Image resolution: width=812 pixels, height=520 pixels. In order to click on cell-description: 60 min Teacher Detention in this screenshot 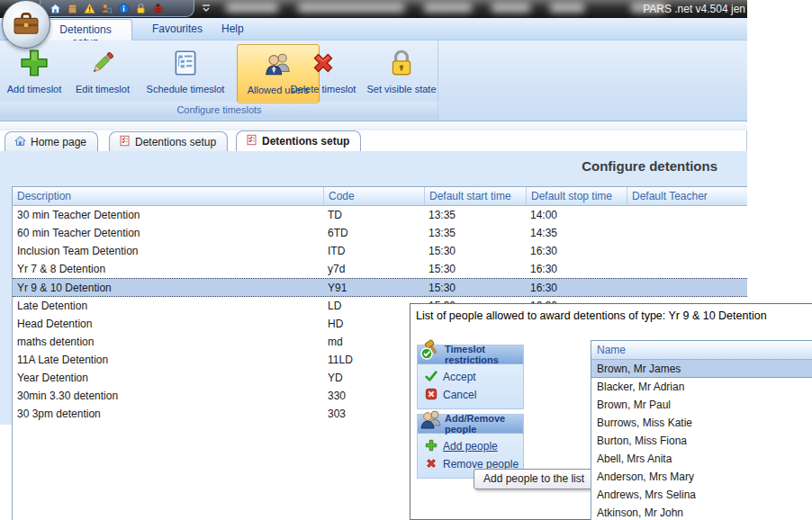, I will do `click(167, 233)`.